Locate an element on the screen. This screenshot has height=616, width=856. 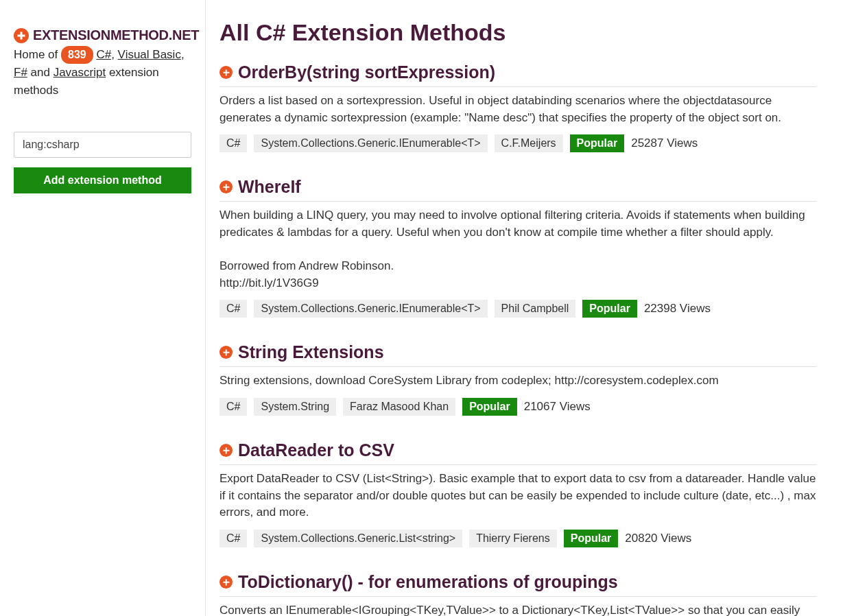
entry: DataReader to CSVExport DataReader to CS… is located at coordinates (518, 494).